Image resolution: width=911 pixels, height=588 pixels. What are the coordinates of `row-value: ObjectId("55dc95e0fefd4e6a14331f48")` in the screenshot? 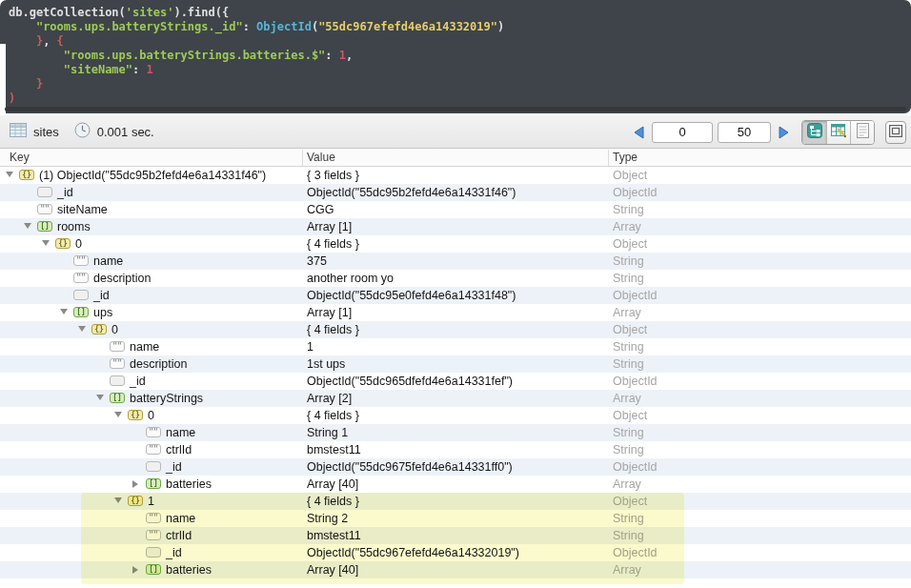 It's located at (412, 295).